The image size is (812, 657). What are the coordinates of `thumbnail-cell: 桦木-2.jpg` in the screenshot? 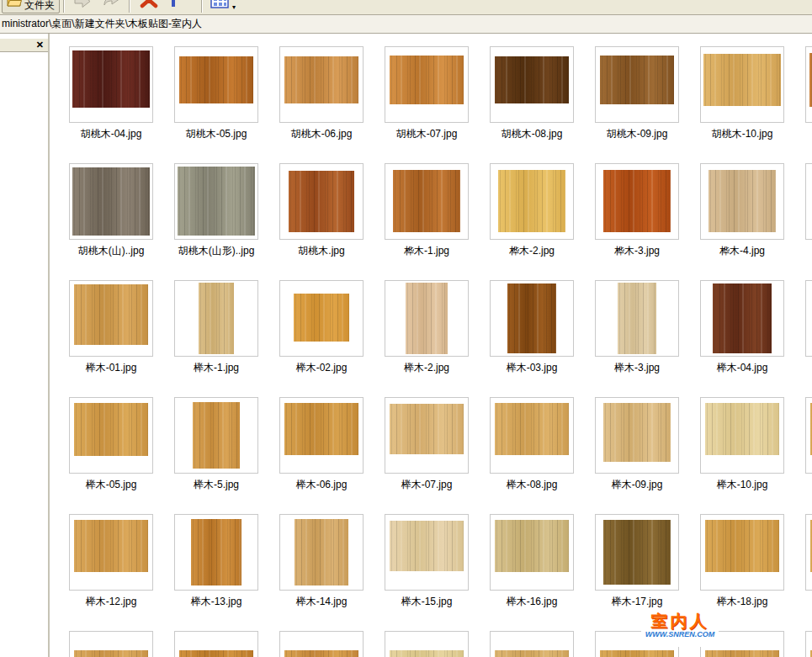 It's located at (542, 222).